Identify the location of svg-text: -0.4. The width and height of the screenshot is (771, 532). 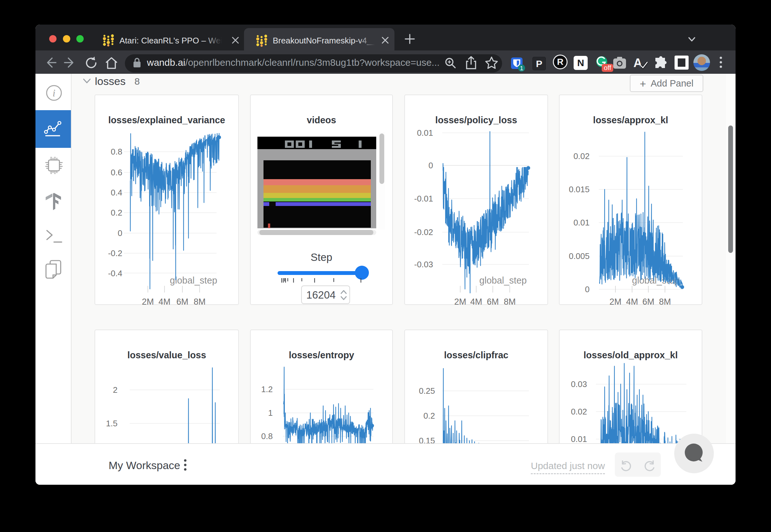
(115, 273).